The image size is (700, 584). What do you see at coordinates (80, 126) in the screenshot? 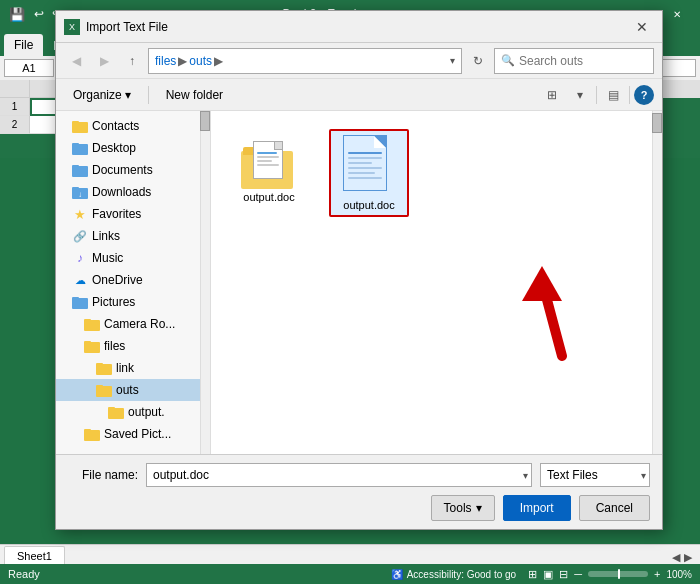
I see `contacts-folder-icon` at bounding box center [80, 126].